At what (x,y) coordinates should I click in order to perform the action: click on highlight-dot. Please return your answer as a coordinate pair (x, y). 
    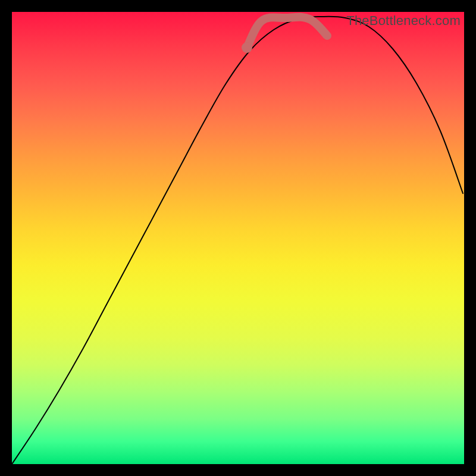
    Looking at the image, I should click on (247, 48).